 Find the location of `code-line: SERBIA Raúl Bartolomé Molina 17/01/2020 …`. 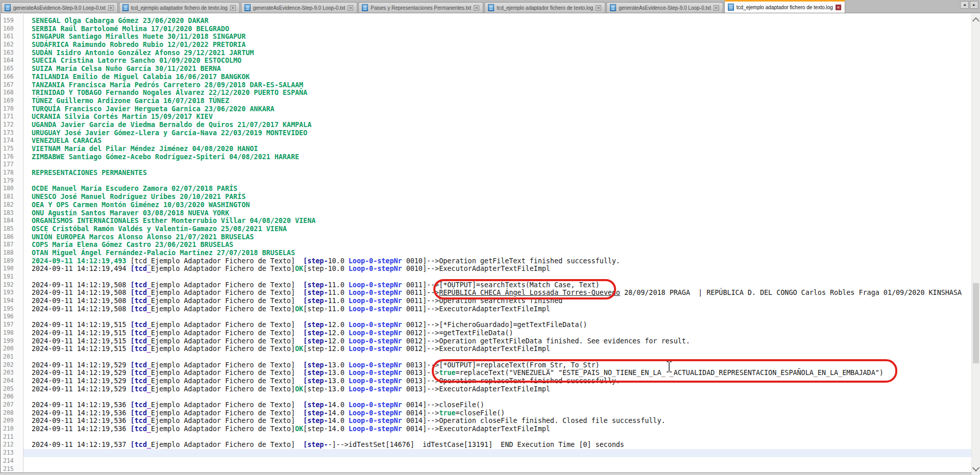

code-line: SERBIA Raúl Bartolomé Molina 17/01/2020 … is located at coordinates (497, 29).